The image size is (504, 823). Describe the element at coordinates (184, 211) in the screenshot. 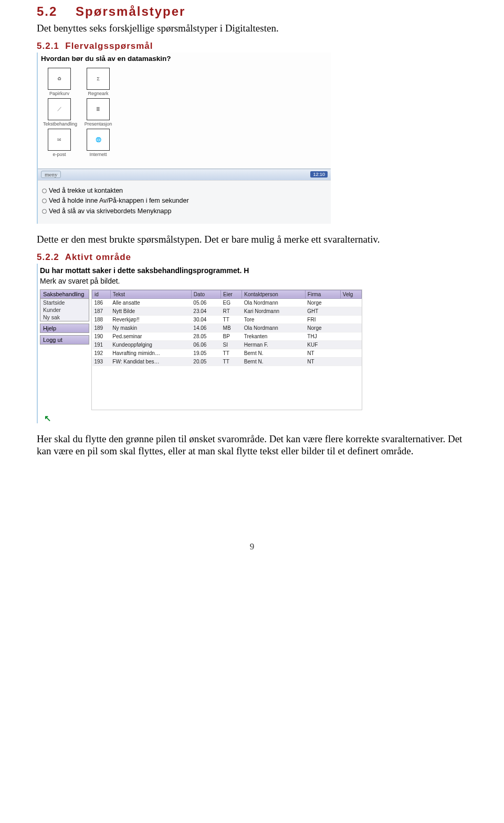

I see `option-3: Ved å slå av via skrivebordets Menyknapp` at that location.